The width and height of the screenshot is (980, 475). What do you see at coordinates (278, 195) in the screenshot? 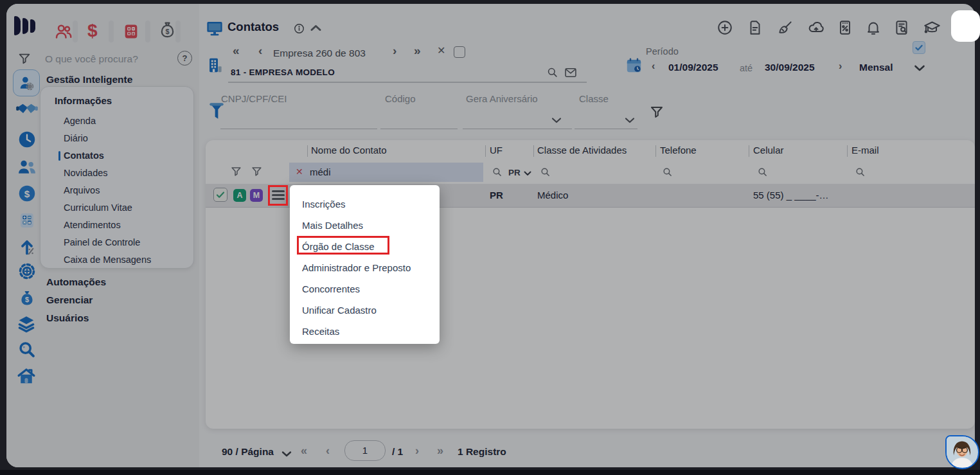
I see `highlight-box-hamburger` at bounding box center [278, 195].